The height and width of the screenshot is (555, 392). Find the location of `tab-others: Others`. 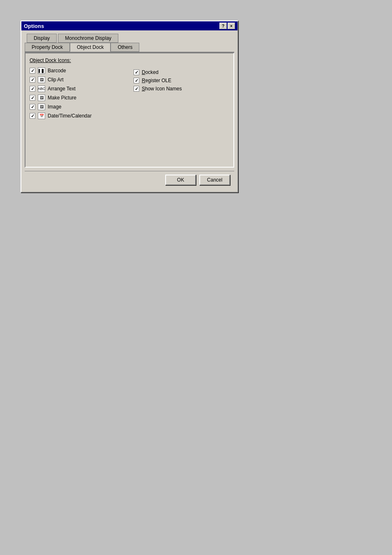

tab-others: Others is located at coordinates (125, 47).